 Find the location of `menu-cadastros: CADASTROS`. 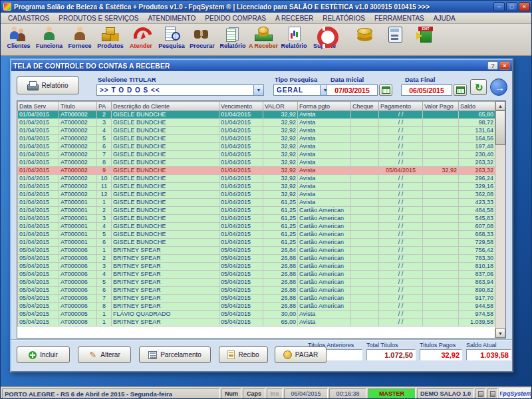

menu-cadastros: CADASTROS is located at coordinates (29, 19).